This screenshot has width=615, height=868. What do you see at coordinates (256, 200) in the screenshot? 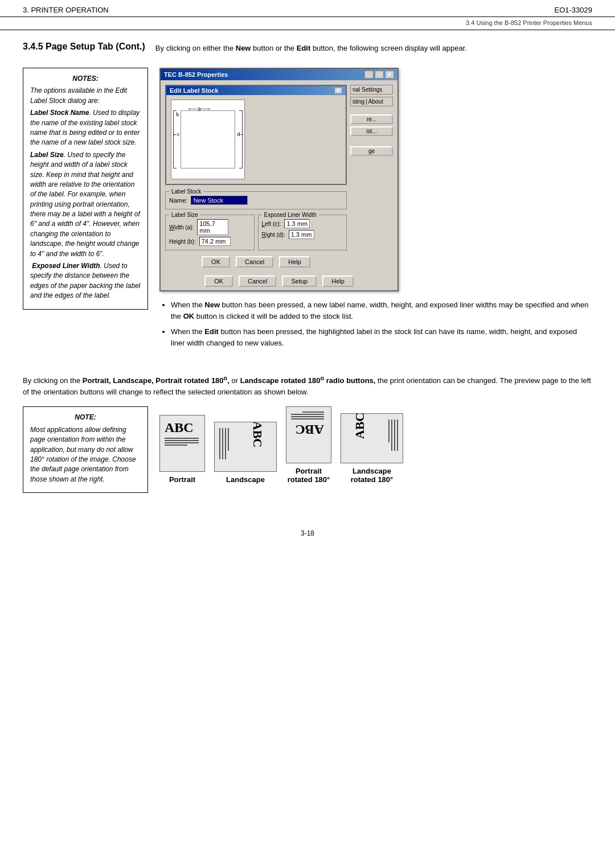
I see `name-row: Name: New Stock` at bounding box center [256, 200].